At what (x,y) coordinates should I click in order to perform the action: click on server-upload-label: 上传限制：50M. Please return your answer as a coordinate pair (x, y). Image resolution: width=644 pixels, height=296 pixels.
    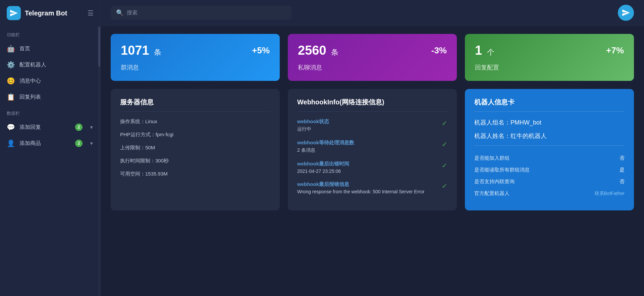
    Looking at the image, I should click on (138, 148).